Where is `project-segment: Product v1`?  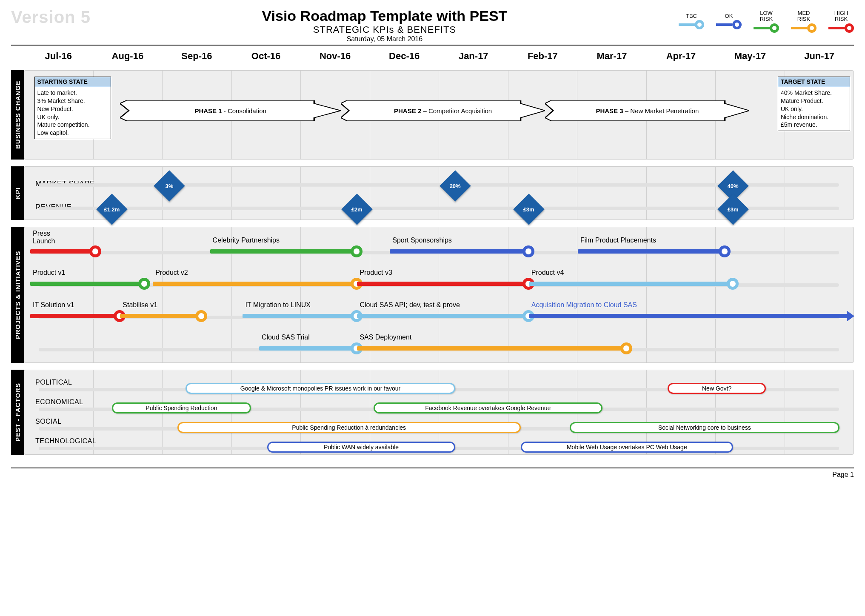
project-segment: Product v1 is located at coordinates (88, 284).